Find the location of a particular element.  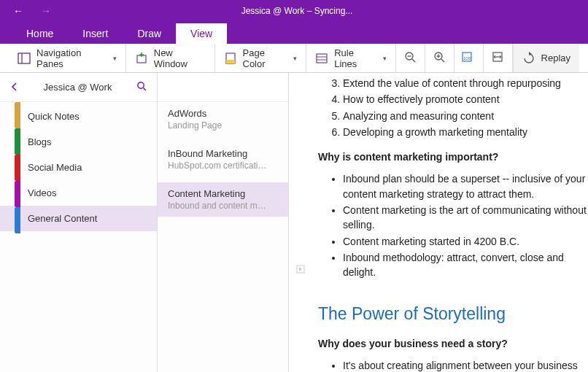

tab-home: Home is located at coordinates (39, 34).